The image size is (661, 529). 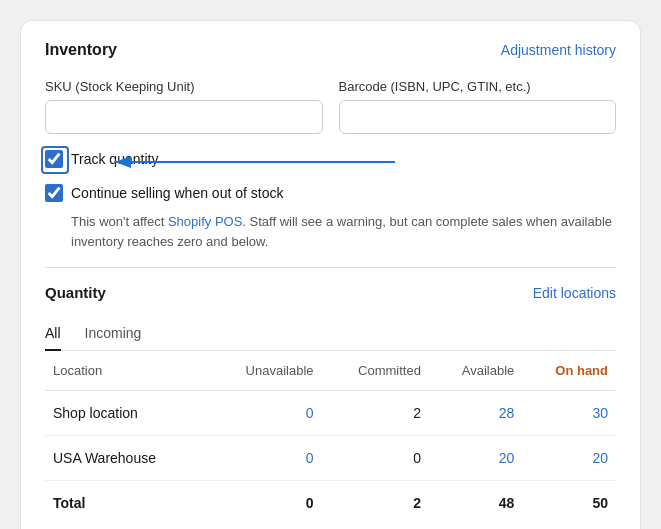 I want to click on available-val: 28, so click(x=476, y=414).